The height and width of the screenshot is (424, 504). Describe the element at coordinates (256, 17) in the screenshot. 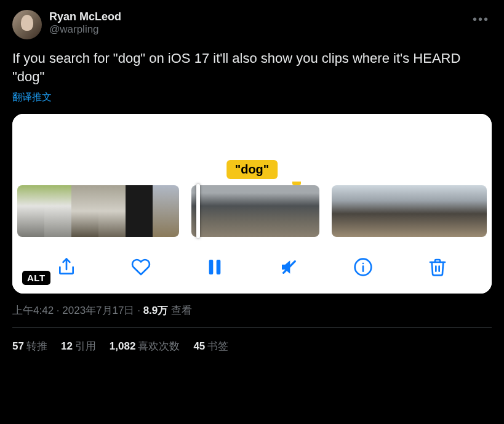

I see `display-name: Ryan McLeod` at that location.